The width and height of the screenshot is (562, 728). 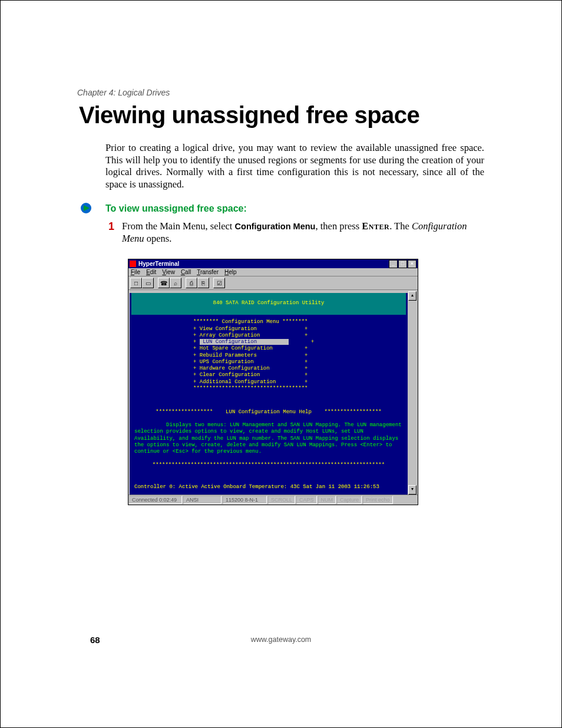 What do you see at coordinates (412, 264) in the screenshot?
I see `close-button: ×` at bounding box center [412, 264].